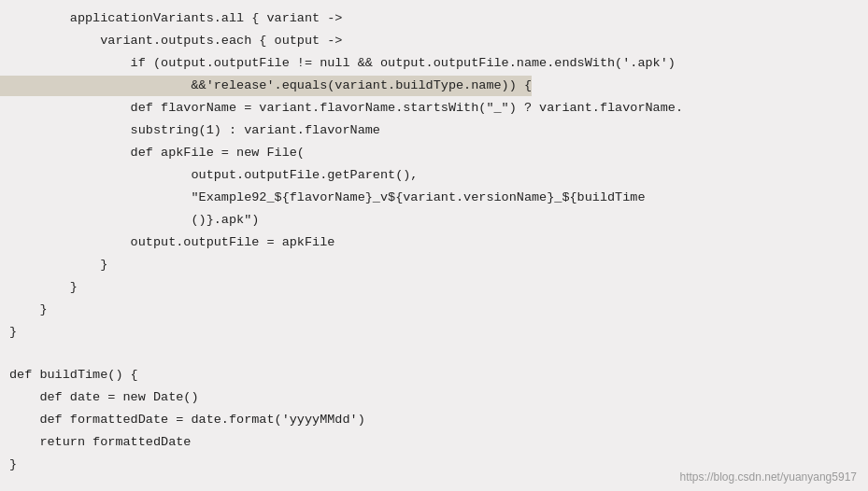  I want to click on code-line: def buildTime() {, so click(434, 375).